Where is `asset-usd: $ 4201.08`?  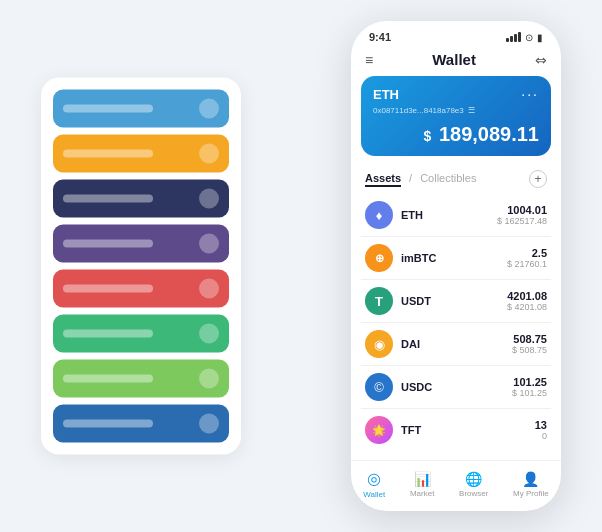 asset-usd: $ 4201.08 is located at coordinates (527, 307).